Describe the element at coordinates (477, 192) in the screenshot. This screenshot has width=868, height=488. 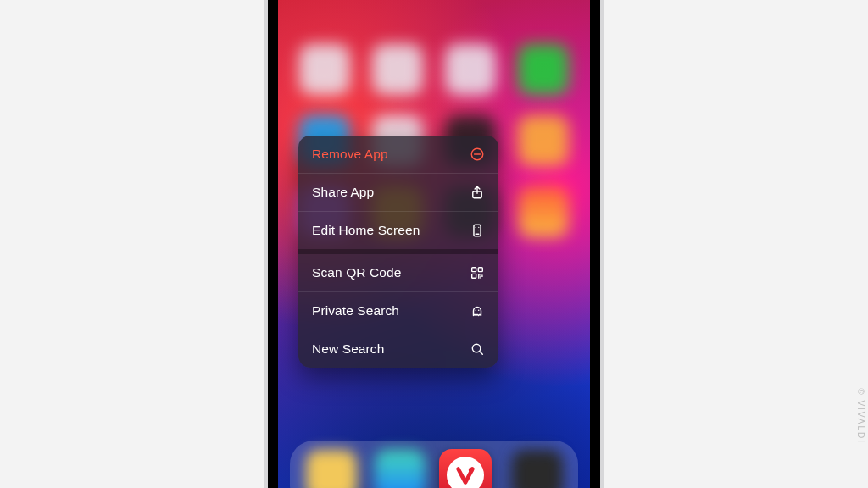
I see `share-icon` at that location.